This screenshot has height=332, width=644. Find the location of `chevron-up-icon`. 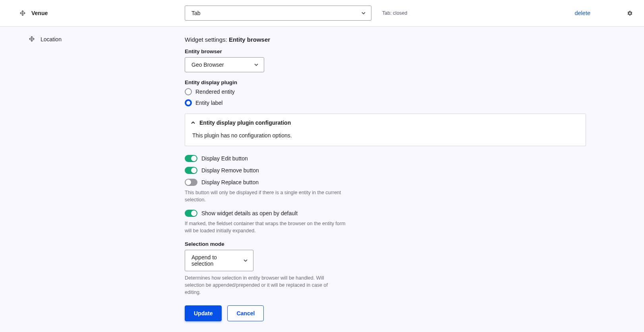

chevron-up-icon is located at coordinates (193, 123).